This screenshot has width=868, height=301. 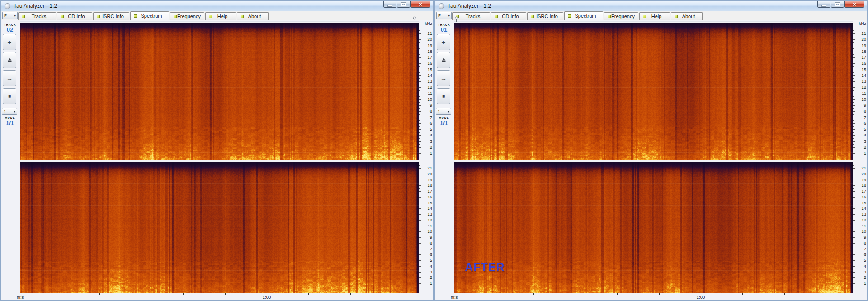 What do you see at coordinates (862, 203) in the screenshot?
I see `freq-tick-label: 15` at bounding box center [862, 203].